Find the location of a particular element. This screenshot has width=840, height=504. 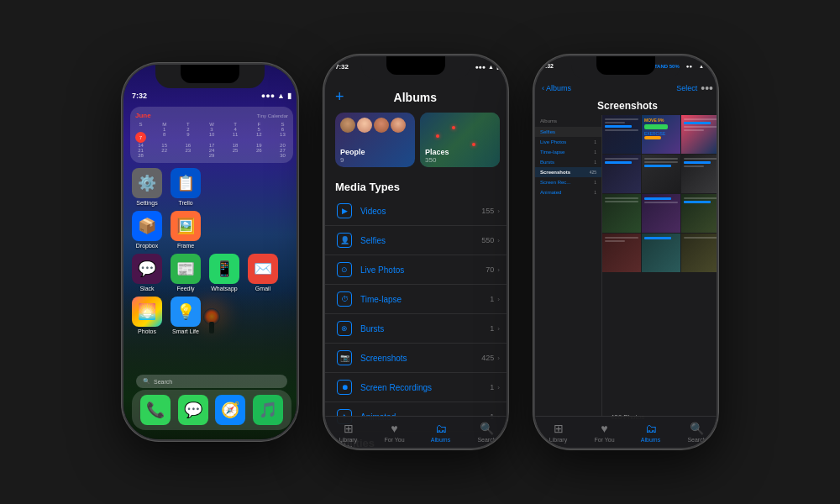

app-row-1: ⚙️ Settings 📋 Trello is located at coordinates (212, 186).